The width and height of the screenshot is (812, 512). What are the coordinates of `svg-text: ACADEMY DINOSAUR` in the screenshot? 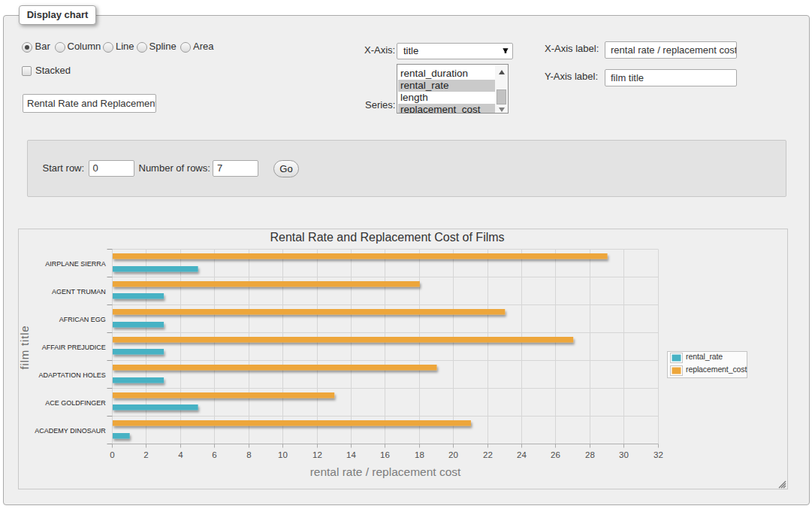 It's located at (71, 431).